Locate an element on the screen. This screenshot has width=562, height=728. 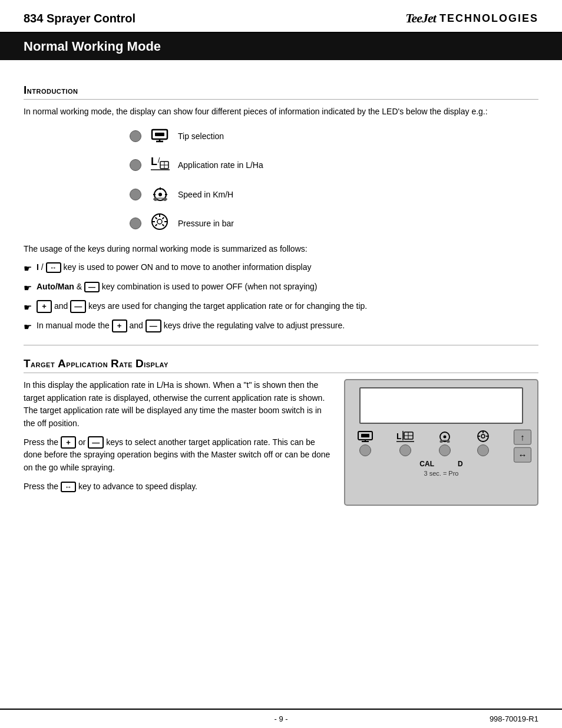
minus-key-3: — is located at coordinates (153, 326).